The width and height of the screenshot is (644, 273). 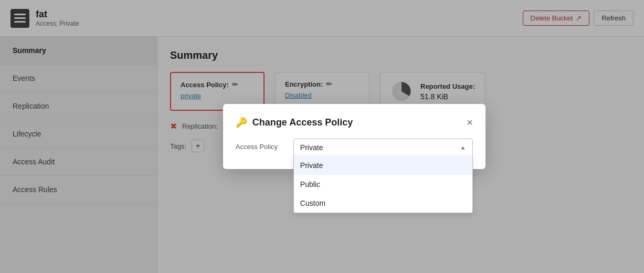 I want to click on chevron-up-icon: ▲, so click(x=463, y=148).